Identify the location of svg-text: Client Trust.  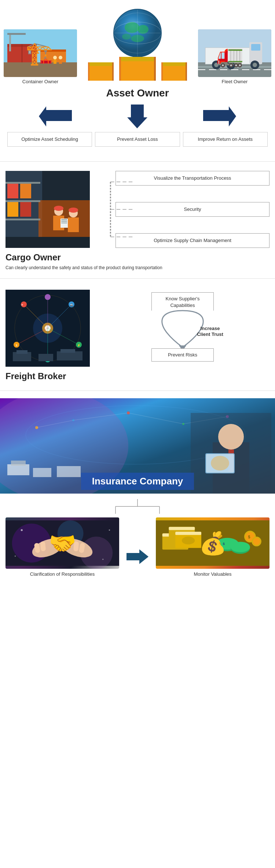
(210, 334).